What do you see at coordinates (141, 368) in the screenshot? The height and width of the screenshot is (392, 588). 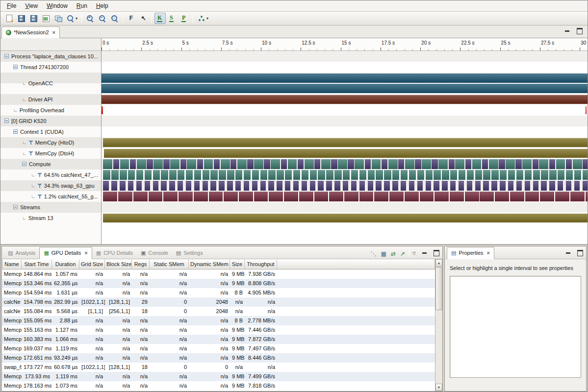 I see `table-cell: 18` at bounding box center [141, 368].